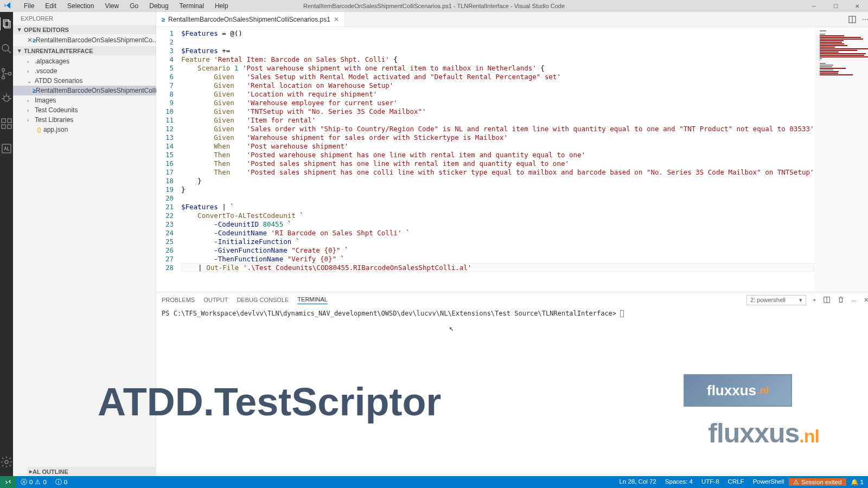 This screenshot has width=868, height=488. What do you see at coordinates (814, 300) in the screenshot?
I see `new-terminal-icon: +` at bounding box center [814, 300].